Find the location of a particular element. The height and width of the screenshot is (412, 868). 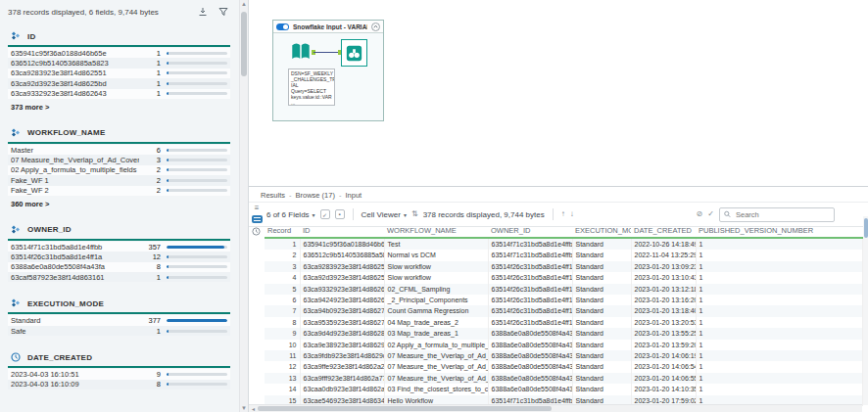

more-values-link: 360 more > is located at coordinates (120, 202).